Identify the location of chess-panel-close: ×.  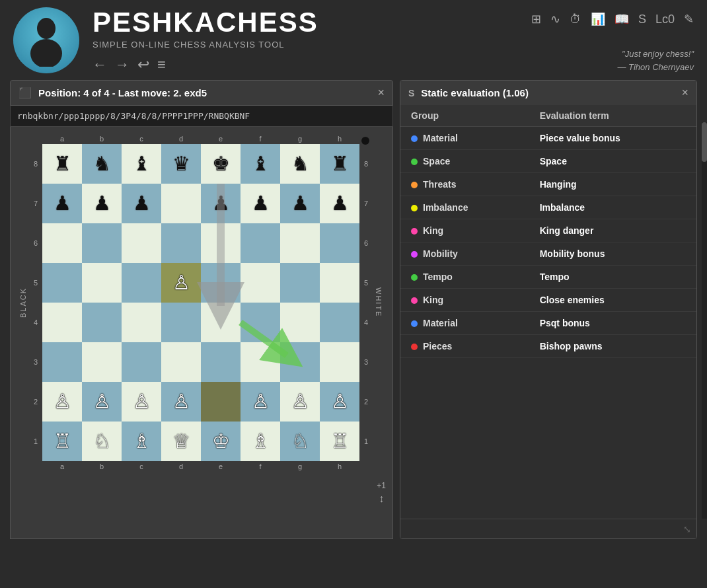
(381, 92).